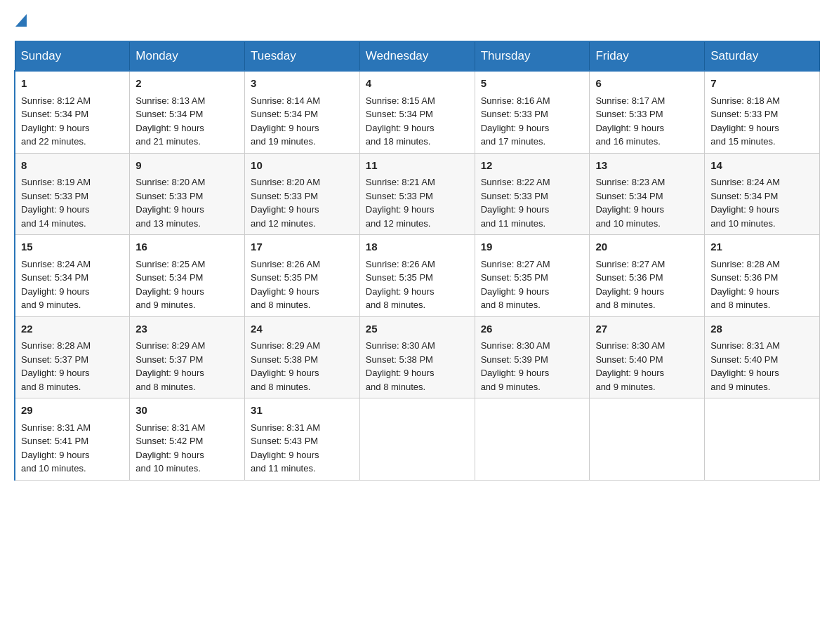 The image size is (834, 644). Describe the element at coordinates (762, 358) in the screenshot. I see `calendar-cell: 28Sunrise: 8:31 AMSunset: 5:40 PMDayligh…` at that location.